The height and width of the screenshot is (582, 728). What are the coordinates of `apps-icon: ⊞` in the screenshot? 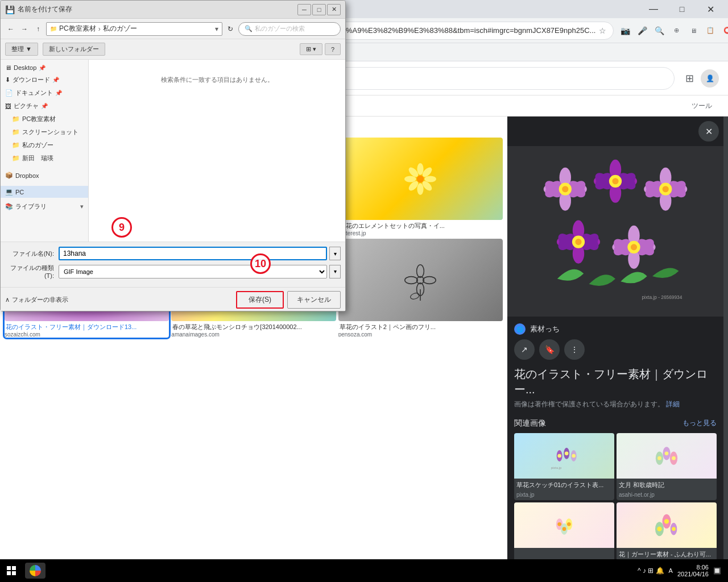 It's located at (689, 78).